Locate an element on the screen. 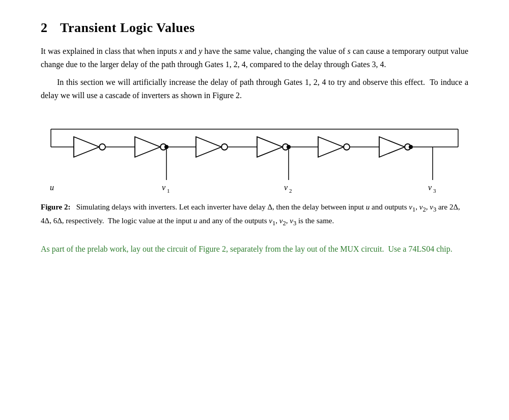 Image resolution: width=509 pixels, height=420 pixels. section-heading: 2 Transient Logic Values is located at coordinates (254, 28).